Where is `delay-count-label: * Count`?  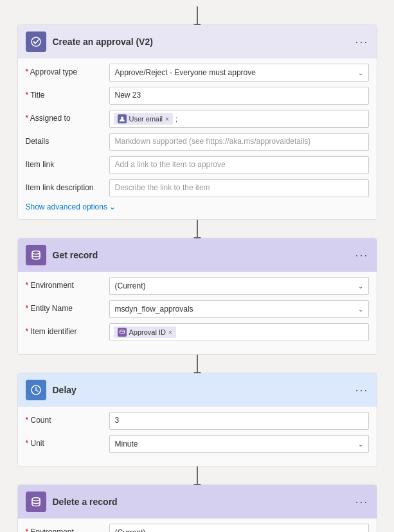 delay-count-label: * Count is located at coordinates (67, 418).